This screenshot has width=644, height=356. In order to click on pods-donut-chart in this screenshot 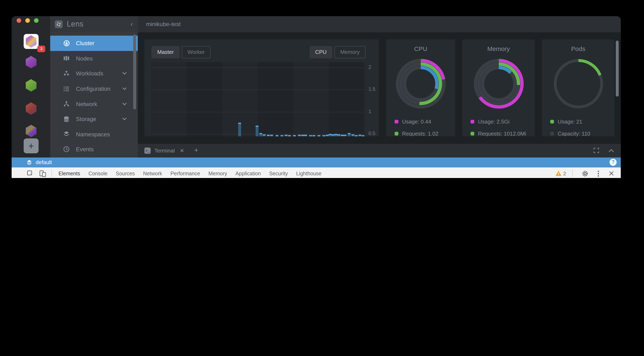, I will do `click(578, 84)`.